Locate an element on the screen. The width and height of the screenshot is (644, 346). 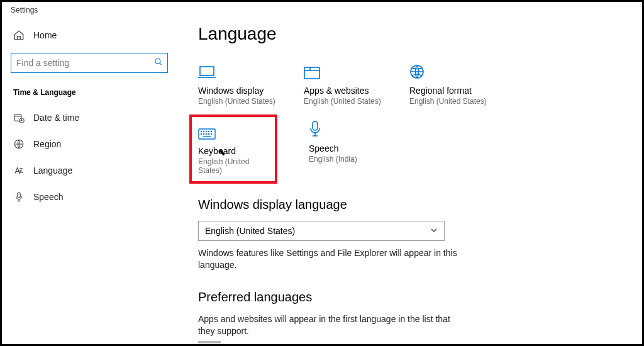
tile-apps-websites: Apps & websites English (United States) is located at coordinates (344, 83).